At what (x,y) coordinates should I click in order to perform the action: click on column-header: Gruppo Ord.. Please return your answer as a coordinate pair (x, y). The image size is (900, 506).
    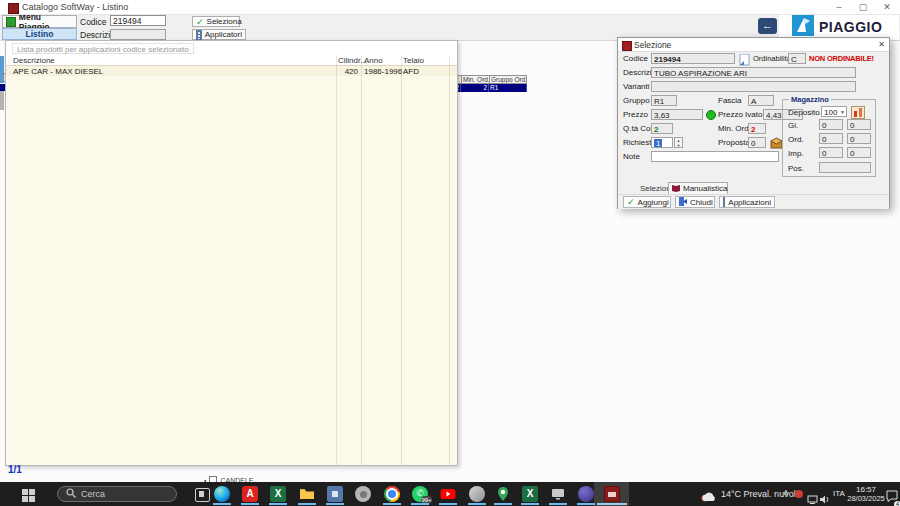
    Looking at the image, I should click on (508, 80).